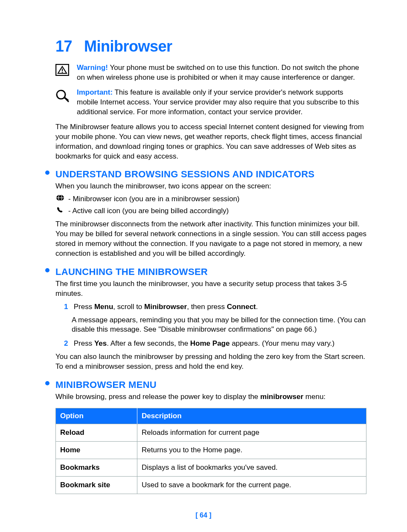 This screenshot has height=532, width=407. Describe the element at coordinates (222, 102) in the screenshot. I see `important-text: Important: This feature is available onl…` at that location.